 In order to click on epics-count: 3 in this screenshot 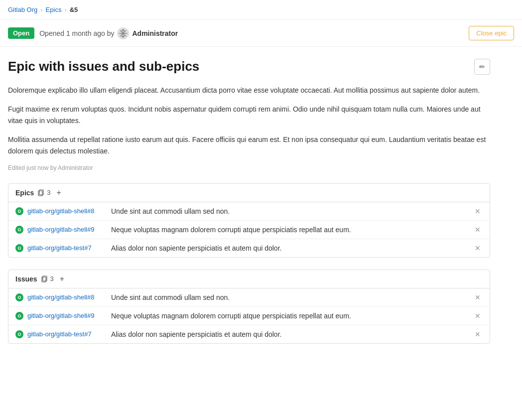, I will do `click(49, 192)`.